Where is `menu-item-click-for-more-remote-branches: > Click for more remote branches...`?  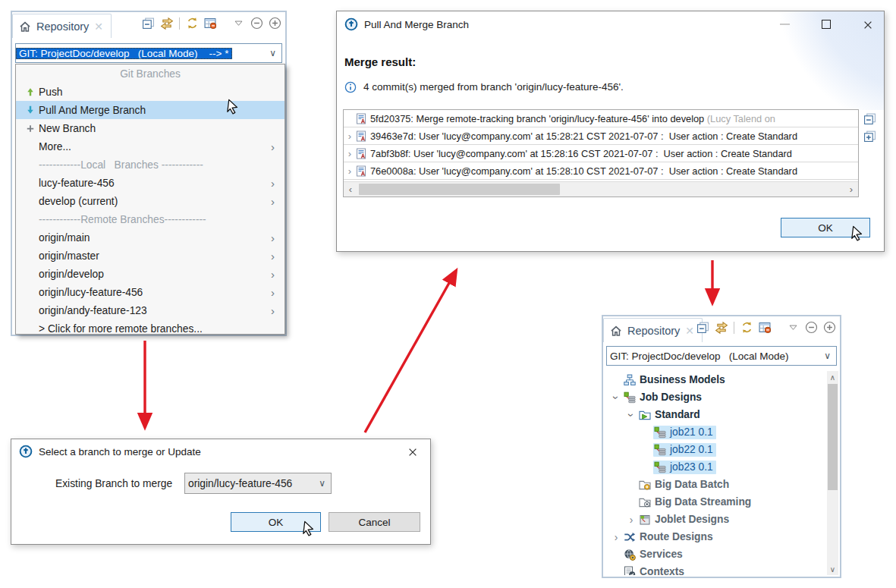
menu-item-click-for-more-remote-branches: > Click for more remote branches... is located at coordinates (150, 329).